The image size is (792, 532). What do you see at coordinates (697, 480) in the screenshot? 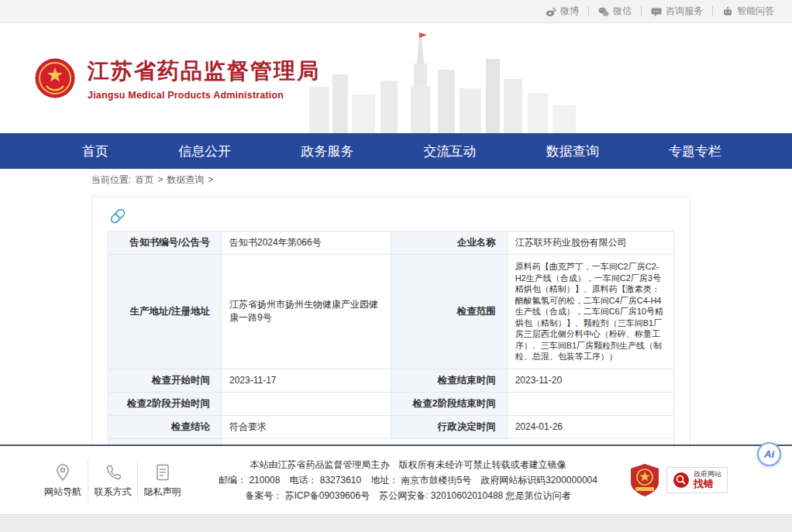
I see `gov-site-error-report-badge: 政府网站 找错` at bounding box center [697, 480].